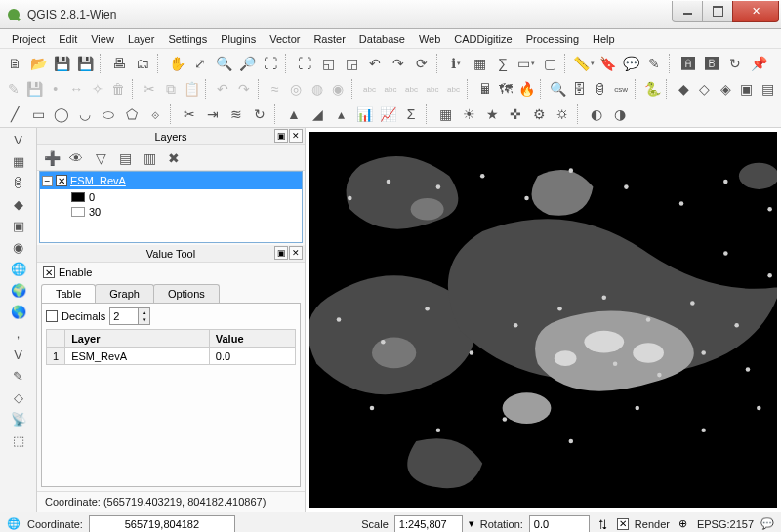 Image resolution: width=781 pixels, height=532 pixels. Describe the element at coordinates (652, 89) in the screenshot. I see `python-icon: 🐍` at that location.